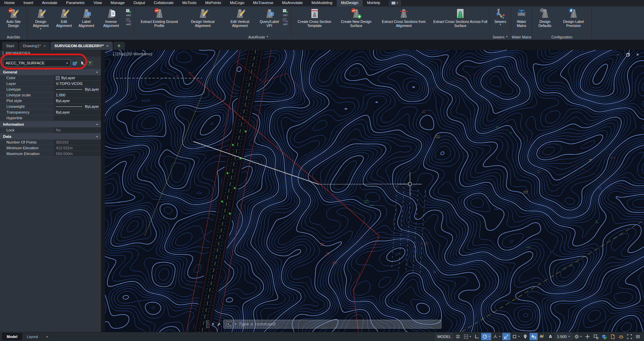 Image resolution: width=644 pixels, height=341 pixels. What do you see at coordinates (13, 20) in the screenshot?
I see `ribbon-button-auto-site-design: Auto Site Design` at bounding box center [13, 20].